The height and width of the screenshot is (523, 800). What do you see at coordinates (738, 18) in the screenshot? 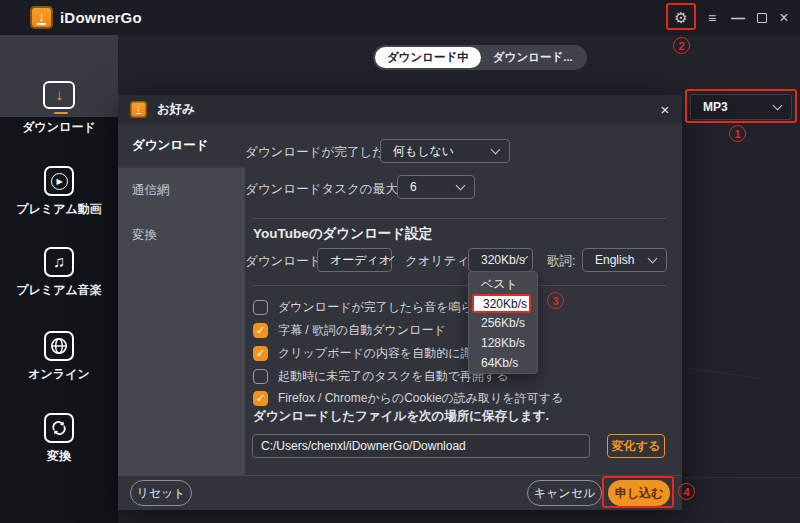
I see `minimize-button: —` at bounding box center [738, 18].